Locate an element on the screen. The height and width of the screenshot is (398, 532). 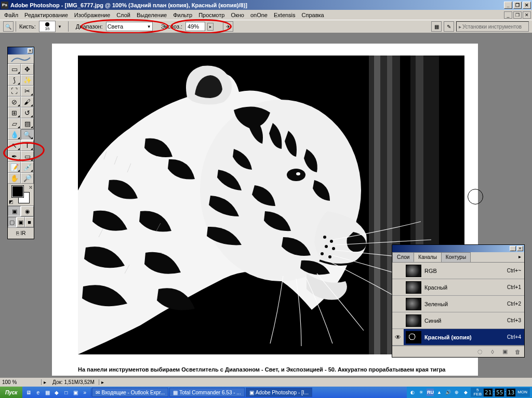
ql-more-icon: » is located at coordinates (85, 392).